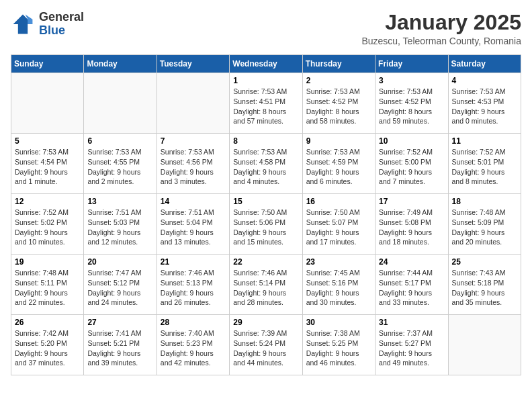 The width and height of the screenshot is (532, 411). What do you see at coordinates (266, 322) in the screenshot?
I see `day-number: 29` at bounding box center [266, 322].